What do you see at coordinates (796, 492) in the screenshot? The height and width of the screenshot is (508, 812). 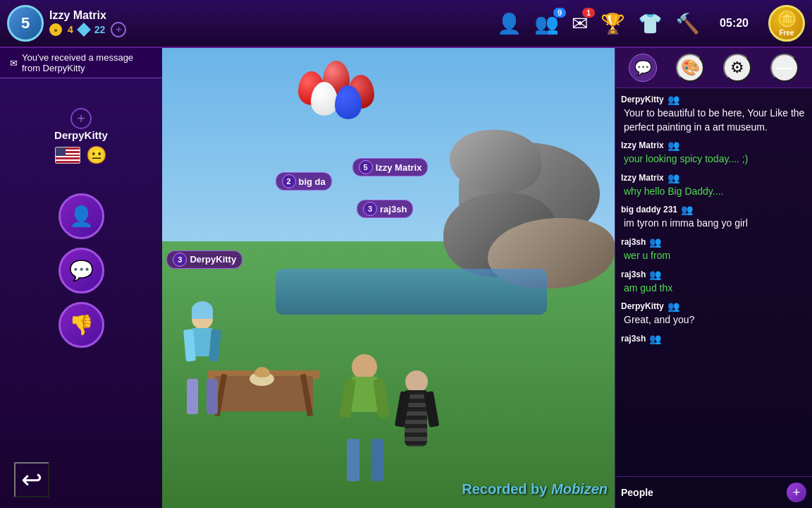 I see `add-people-button: +` at bounding box center [796, 492].